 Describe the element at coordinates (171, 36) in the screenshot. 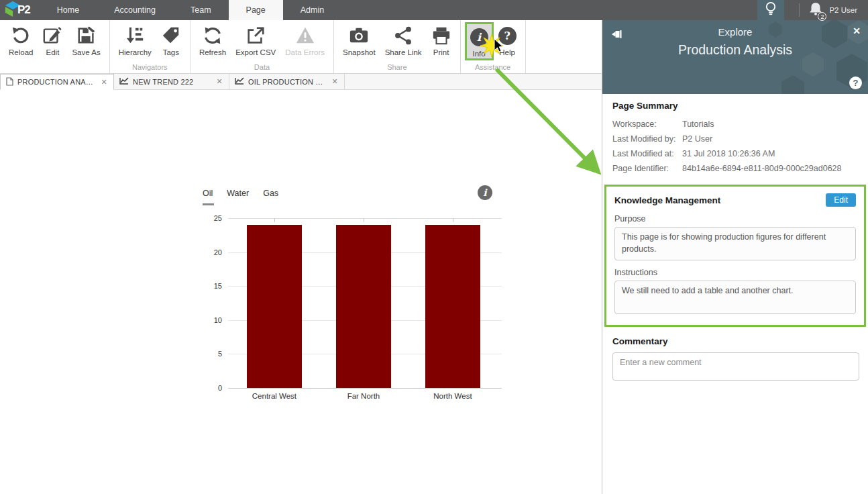

I see `tags-icon` at that location.